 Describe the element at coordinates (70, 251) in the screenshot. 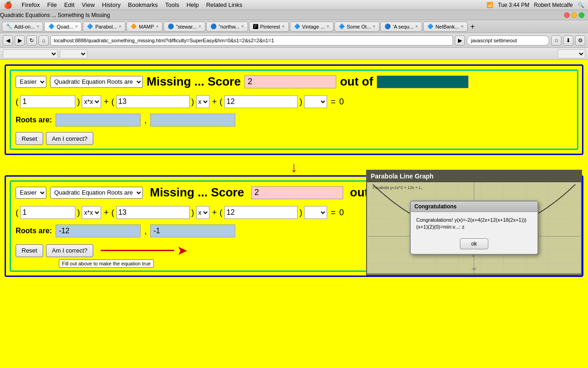

I see `section2-check-btn: Am I correct?` at that location.